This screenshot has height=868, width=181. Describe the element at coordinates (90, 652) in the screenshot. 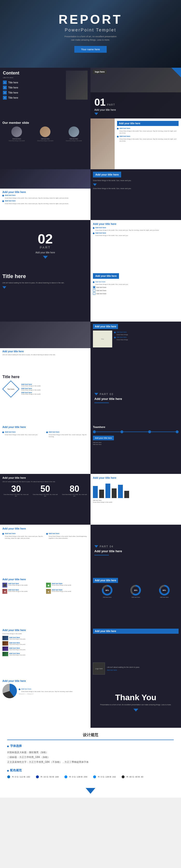

I see `slide-row-12: Add your title here Grow three things in…` at that location.